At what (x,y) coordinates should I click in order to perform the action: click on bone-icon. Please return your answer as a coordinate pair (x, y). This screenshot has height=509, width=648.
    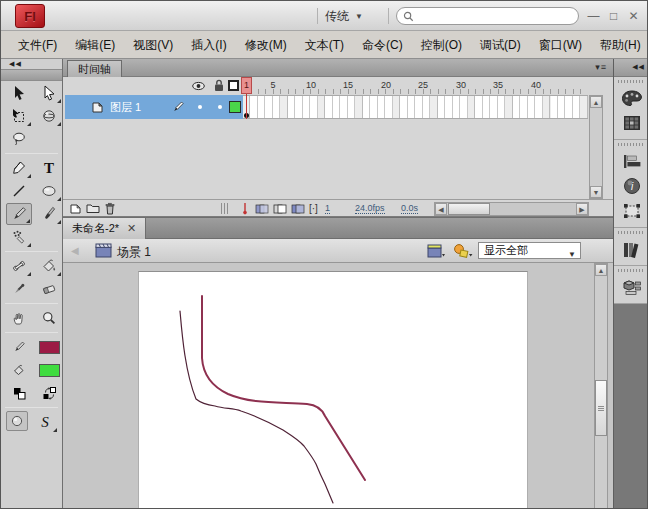
    Looking at the image, I should click on (19, 266).